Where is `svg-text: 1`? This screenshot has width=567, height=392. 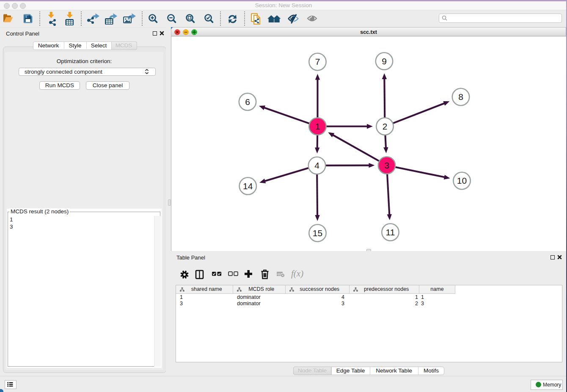
svg-text: 1 is located at coordinates (318, 126).